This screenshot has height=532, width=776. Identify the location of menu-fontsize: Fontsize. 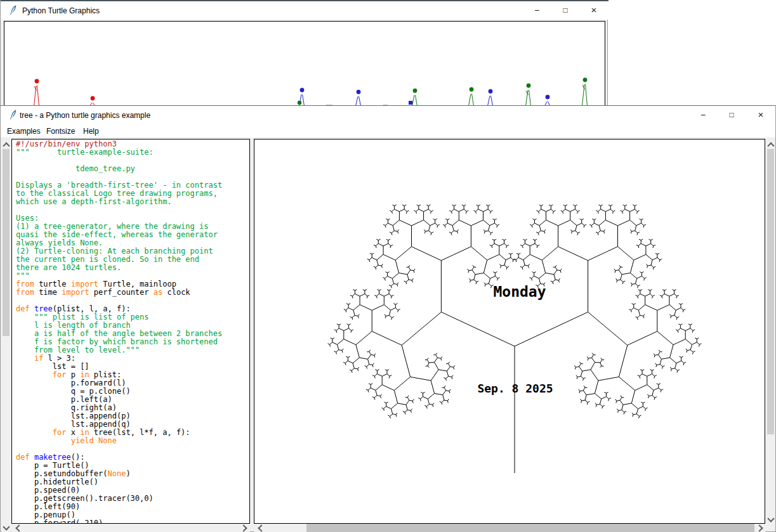
(61, 131).